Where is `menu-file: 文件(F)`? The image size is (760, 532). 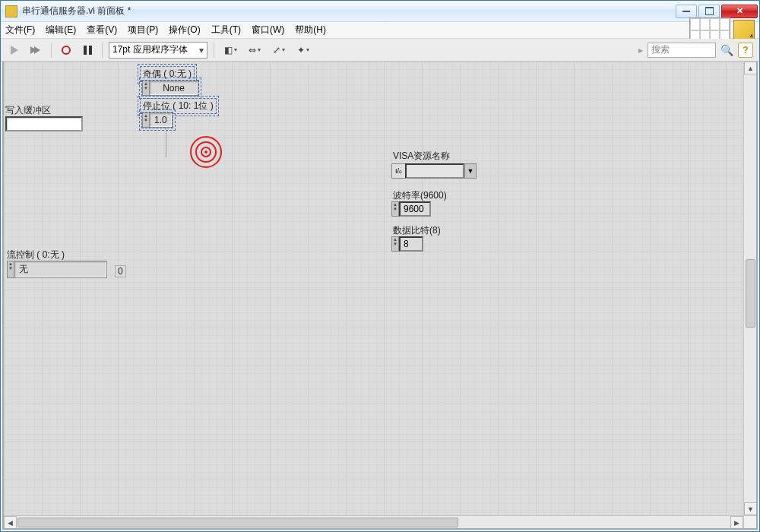
menu-file: 文件(F) is located at coordinates (20, 30).